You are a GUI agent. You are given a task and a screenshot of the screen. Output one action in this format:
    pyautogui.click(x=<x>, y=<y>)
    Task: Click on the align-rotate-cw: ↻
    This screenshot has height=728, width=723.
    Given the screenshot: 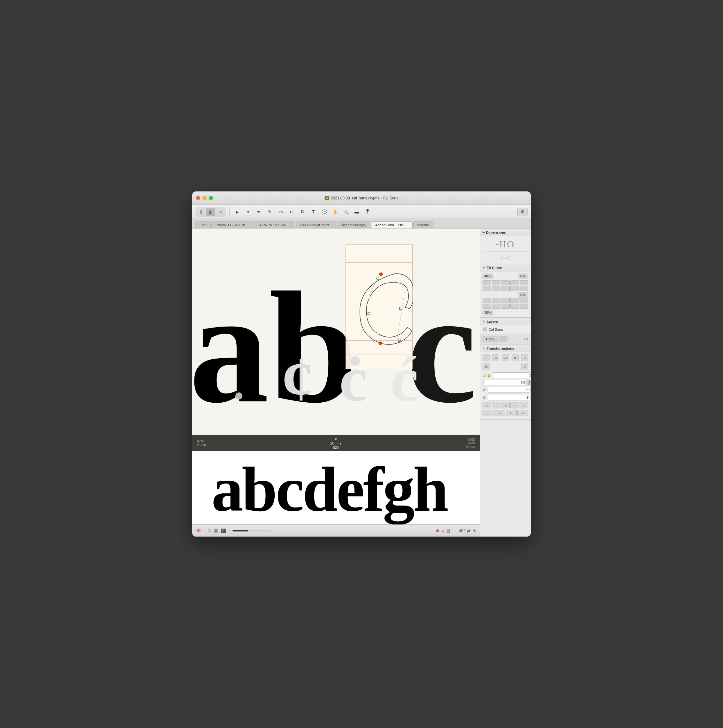 What is the action you would take?
    pyautogui.click(x=511, y=413)
    